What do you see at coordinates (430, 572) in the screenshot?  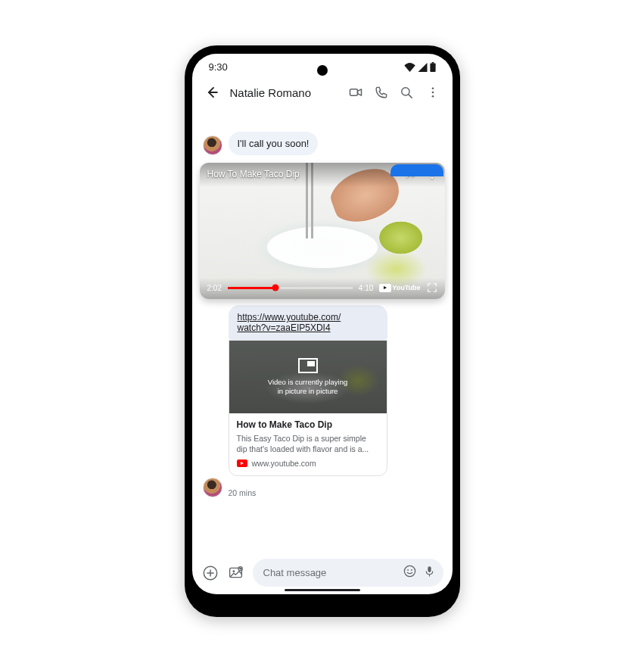 I see `voice-input-button` at bounding box center [430, 572].